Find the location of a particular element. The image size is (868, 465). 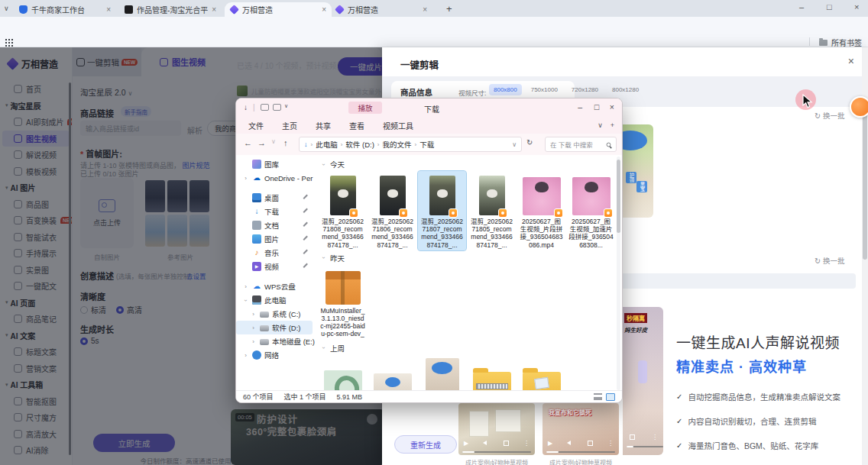

quick-access-download-icon: ↓ is located at coordinates (246, 107).